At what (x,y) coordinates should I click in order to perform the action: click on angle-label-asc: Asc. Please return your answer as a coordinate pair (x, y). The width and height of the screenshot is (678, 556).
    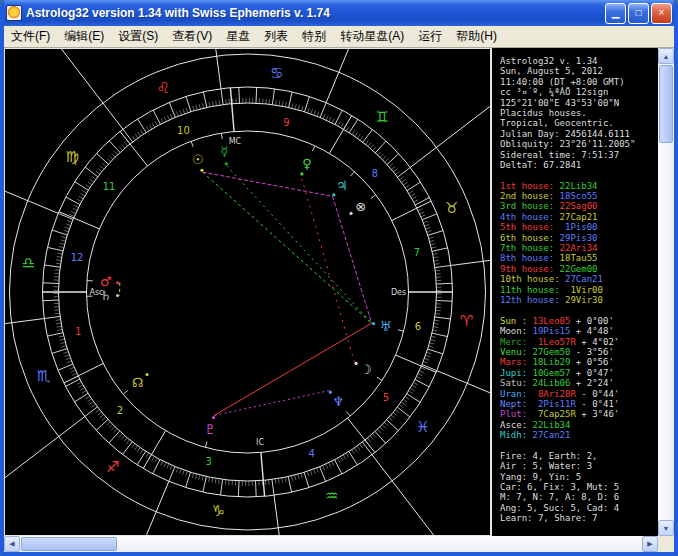
    Looking at the image, I should click on (96, 292).